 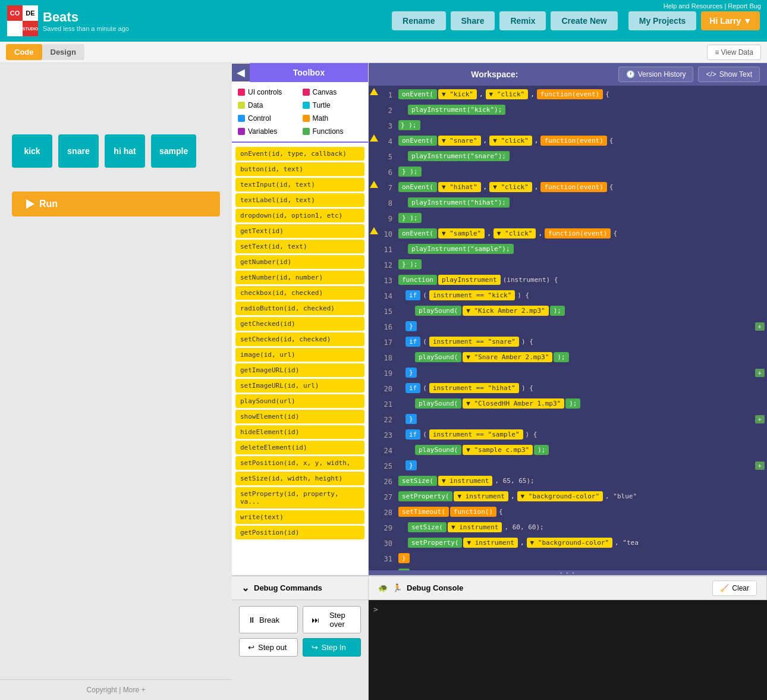 I want to click on block-setnumber: setNumber(id, number), so click(x=300, y=277).